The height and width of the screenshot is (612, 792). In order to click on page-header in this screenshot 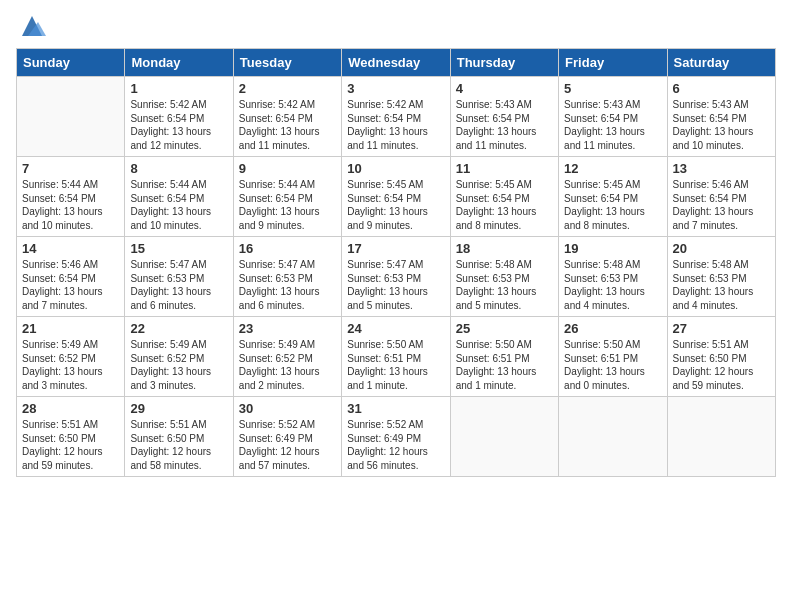, I will do `click(396, 28)`.